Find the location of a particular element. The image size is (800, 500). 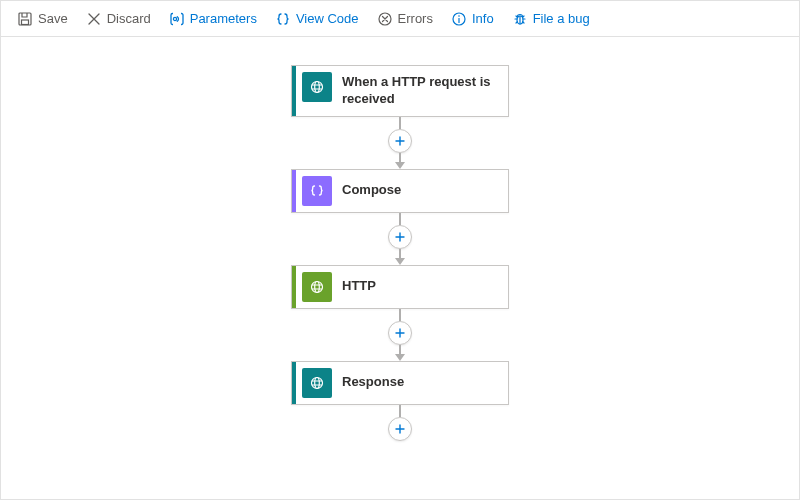

file-bug-label: File a bug is located at coordinates (562, 18).